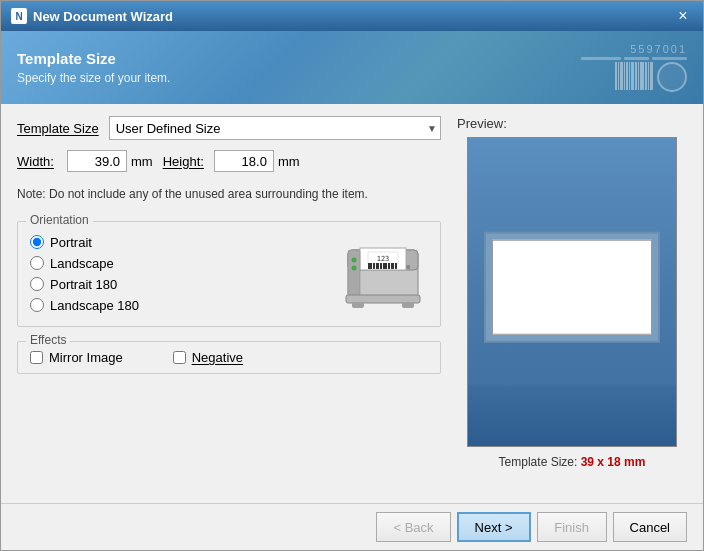  I want to click on landscape180-label: Landscape 180, so click(94, 306).